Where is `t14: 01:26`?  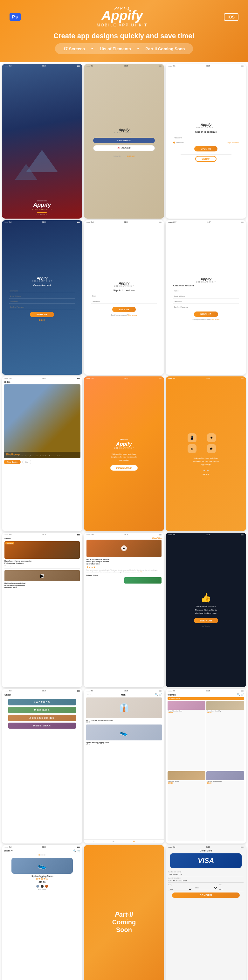 t14: 01:26 is located at coordinates (126, 691).